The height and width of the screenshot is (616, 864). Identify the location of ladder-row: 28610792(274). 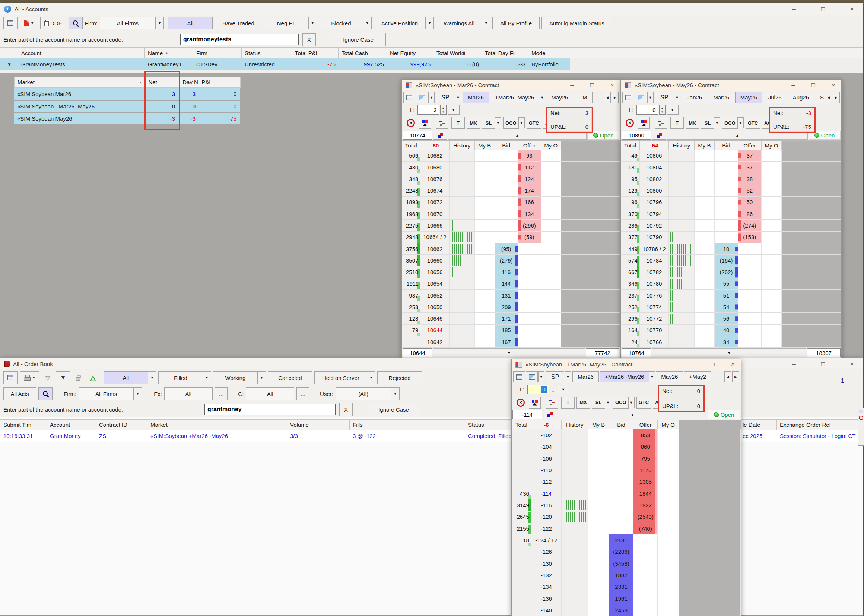
(731, 225).